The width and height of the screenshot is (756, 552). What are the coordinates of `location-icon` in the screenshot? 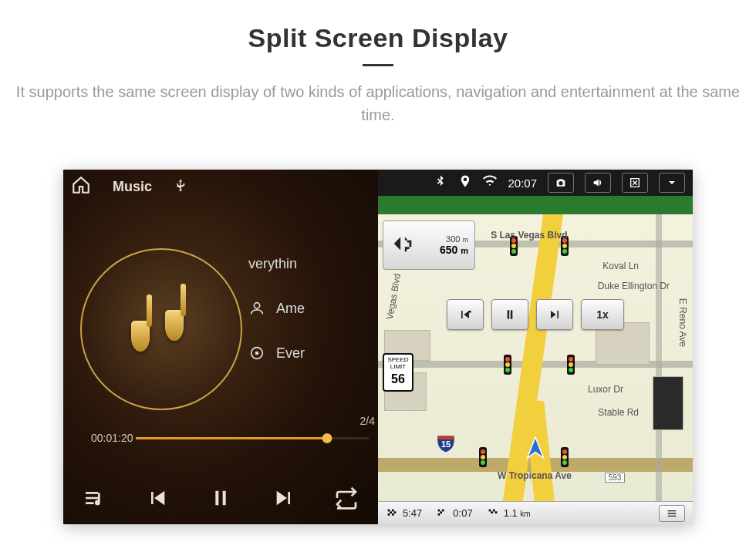 It's located at (465, 183).